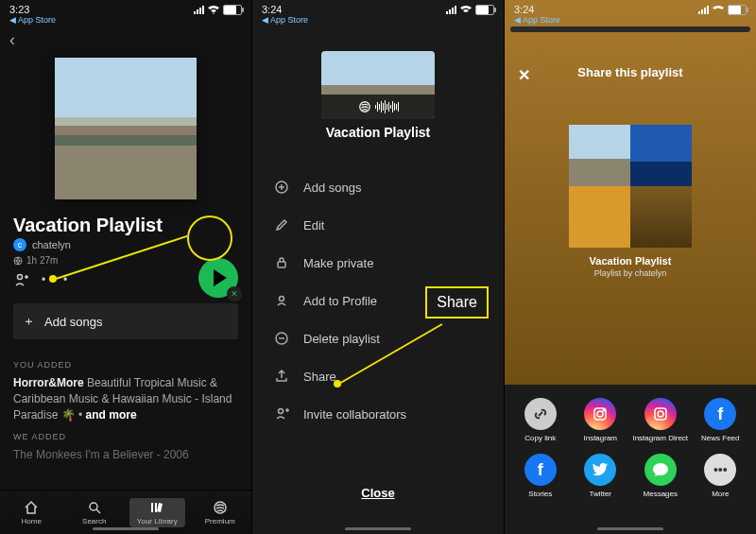  I want to click on playlist-art-grid, so click(630, 186).